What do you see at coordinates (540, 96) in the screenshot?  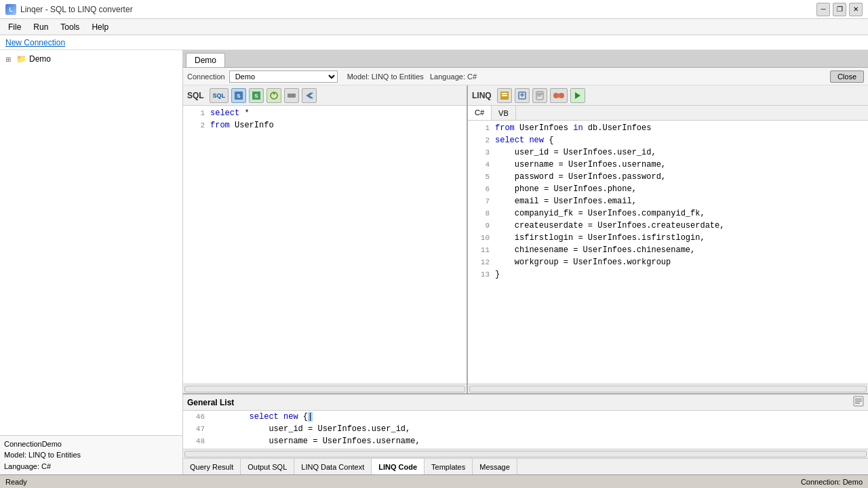 I see `linq-btn3` at bounding box center [540, 96].